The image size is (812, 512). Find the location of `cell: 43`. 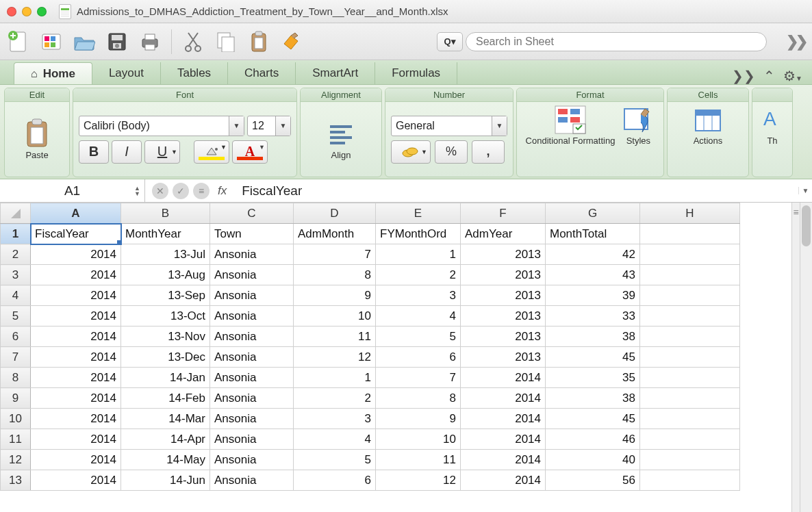

cell: 43 is located at coordinates (593, 275).